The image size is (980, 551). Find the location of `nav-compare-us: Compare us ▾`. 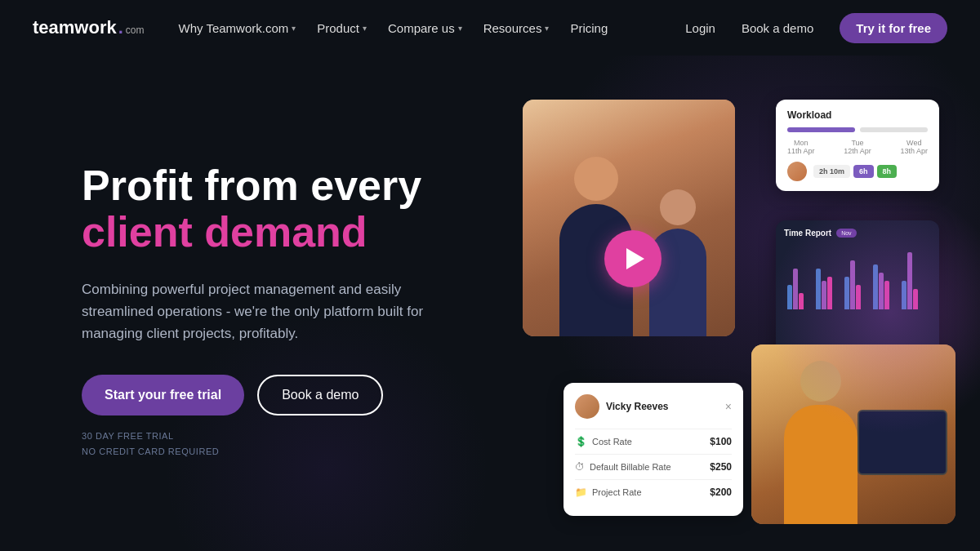

nav-compare-us: Compare us ▾ is located at coordinates (425, 28).